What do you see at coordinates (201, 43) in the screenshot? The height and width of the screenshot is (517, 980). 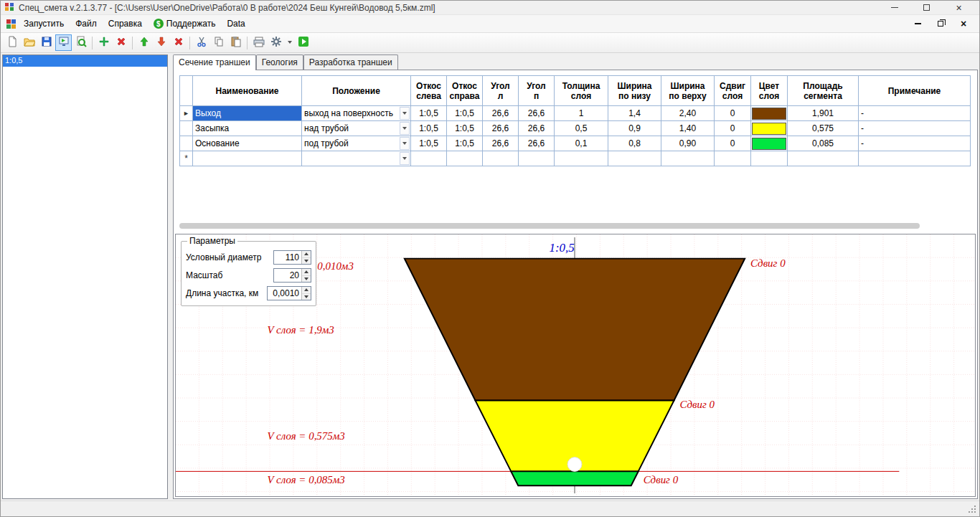 I see `cut-button` at bounding box center [201, 43].